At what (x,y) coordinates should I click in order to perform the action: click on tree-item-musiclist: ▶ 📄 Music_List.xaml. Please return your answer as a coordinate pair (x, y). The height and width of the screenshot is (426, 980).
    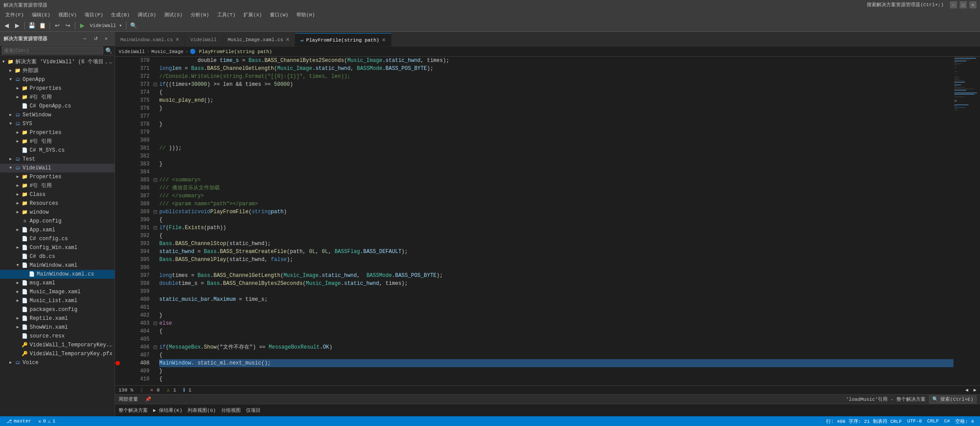
    Looking at the image, I should click on (58, 301).